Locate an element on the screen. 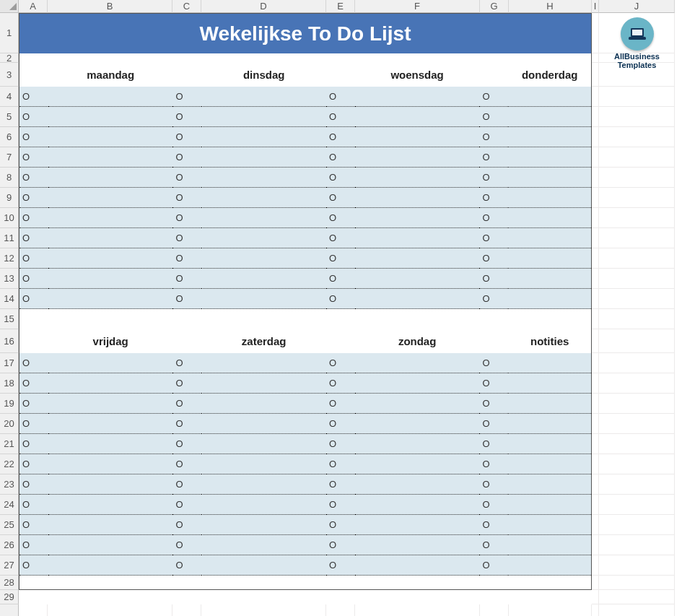  row-header: 26 is located at coordinates (9, 545).